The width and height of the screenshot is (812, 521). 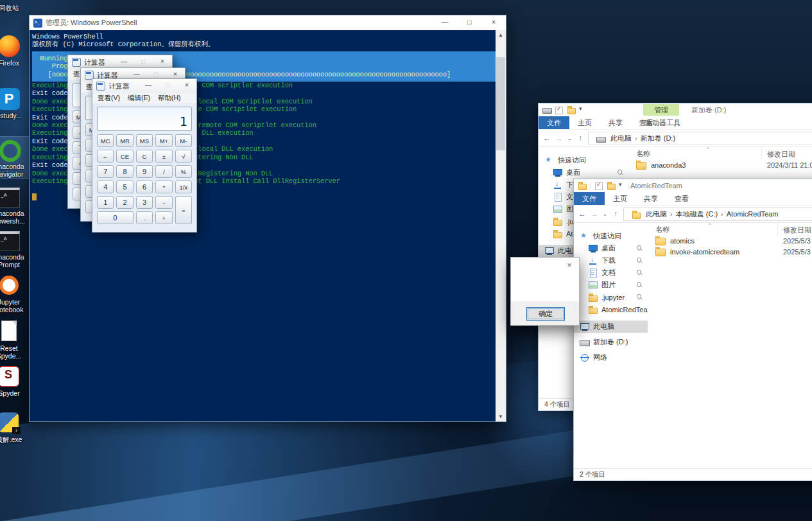 What do you see at coordinates (15, 427) in the screenshot?
I see `desktop-icon: 破解.exe` at bounding box center [15, 427].